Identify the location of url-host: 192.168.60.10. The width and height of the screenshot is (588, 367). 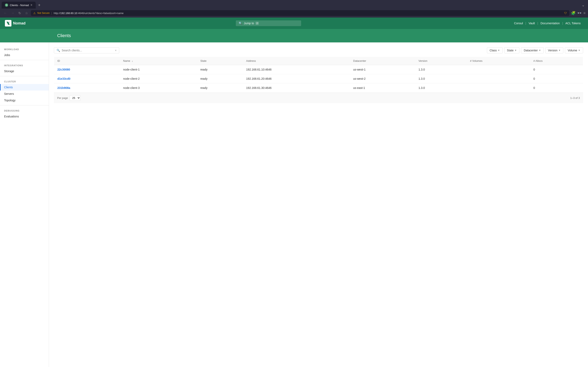
(69, 13).